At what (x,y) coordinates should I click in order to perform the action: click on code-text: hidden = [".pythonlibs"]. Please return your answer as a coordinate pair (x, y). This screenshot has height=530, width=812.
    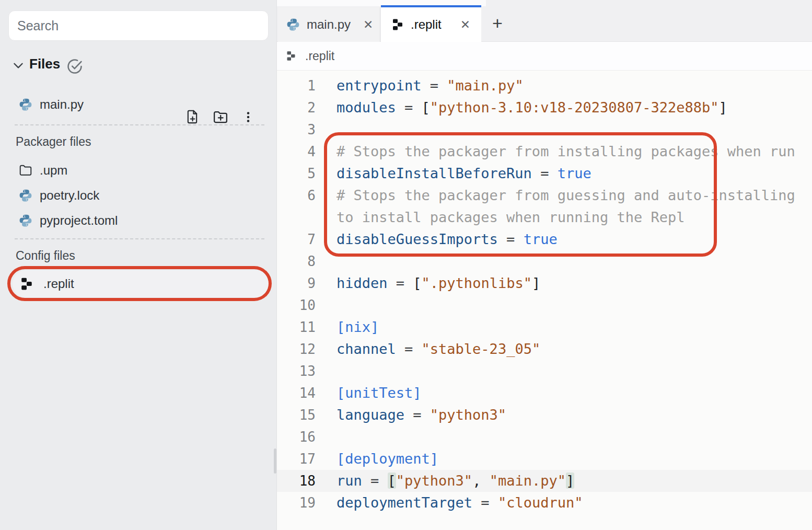
    Looking at the image, I should click on (438, 283).